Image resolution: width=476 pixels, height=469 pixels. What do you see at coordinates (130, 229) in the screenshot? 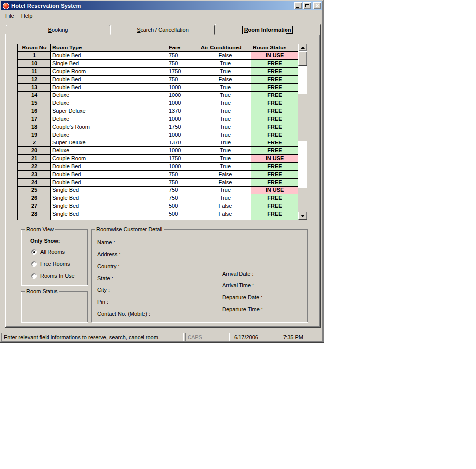
I see `customer-detail-group-label: Roomwise Customer Detail` at bounding box center [130, 229].